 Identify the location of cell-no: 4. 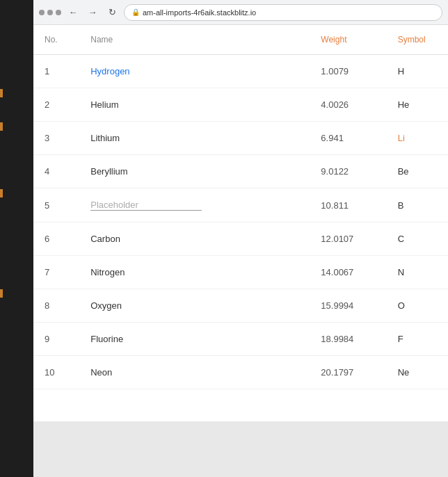
(56, 172).